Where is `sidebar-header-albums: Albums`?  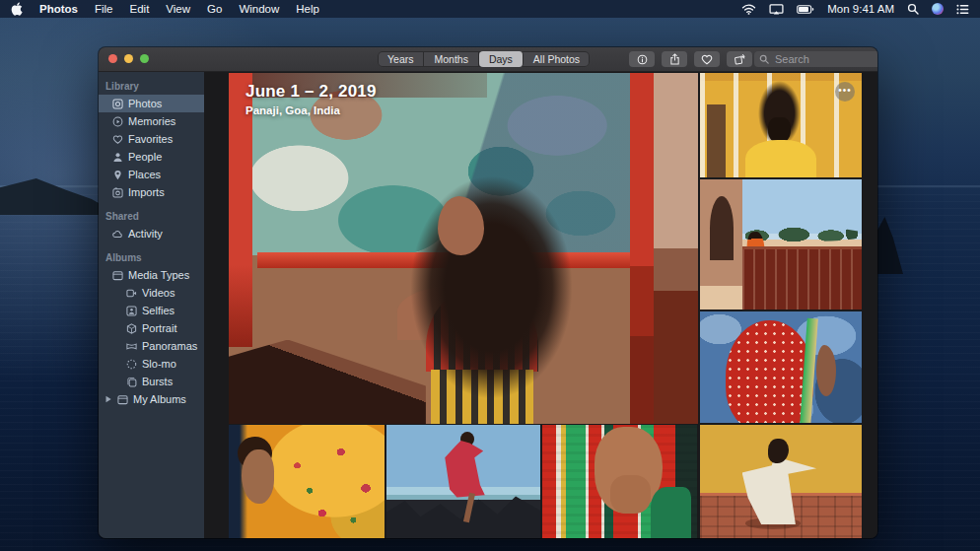
sidebar-header-albums: Albums is located at coordinates (152, 258).